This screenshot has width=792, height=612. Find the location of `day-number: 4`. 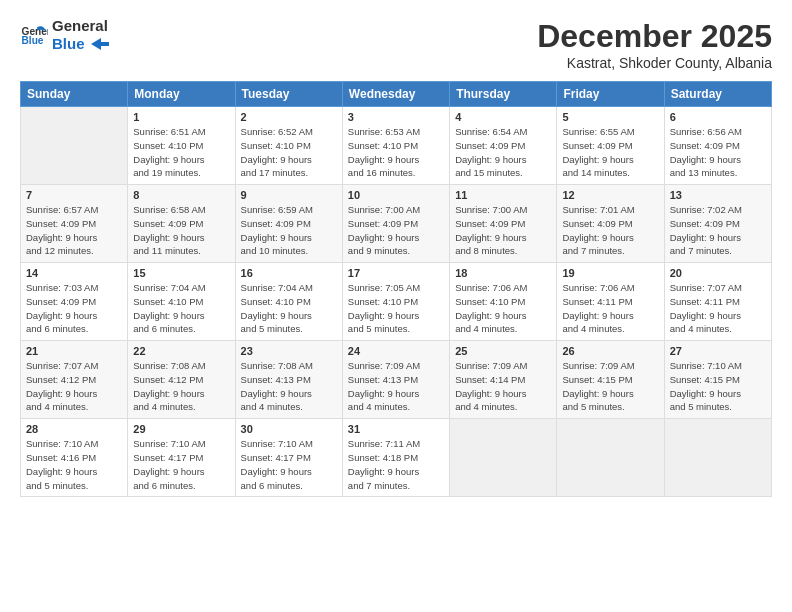

day-number: 4 is located at coordinates (503, 117).